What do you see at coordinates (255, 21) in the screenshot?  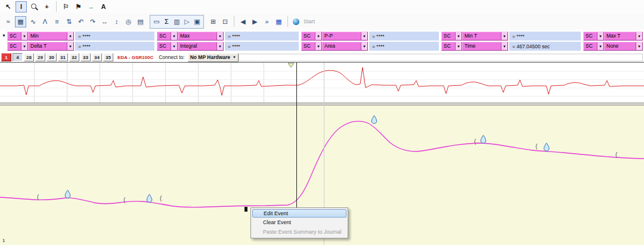 I see `play-icon: ▶` at bounding box center [255, 21].